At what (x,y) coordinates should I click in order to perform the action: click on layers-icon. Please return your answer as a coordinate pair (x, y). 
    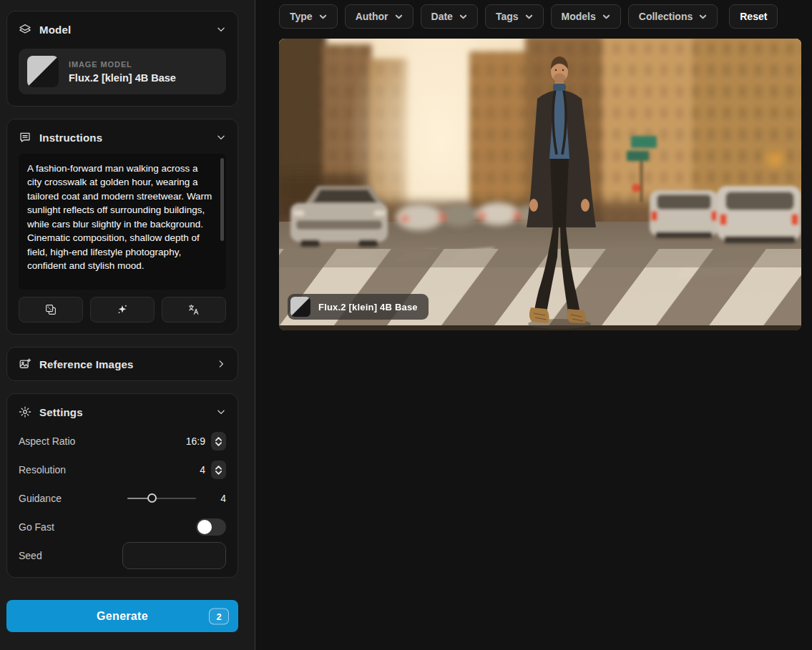
    Looking at the image, I should click on (25, 29).